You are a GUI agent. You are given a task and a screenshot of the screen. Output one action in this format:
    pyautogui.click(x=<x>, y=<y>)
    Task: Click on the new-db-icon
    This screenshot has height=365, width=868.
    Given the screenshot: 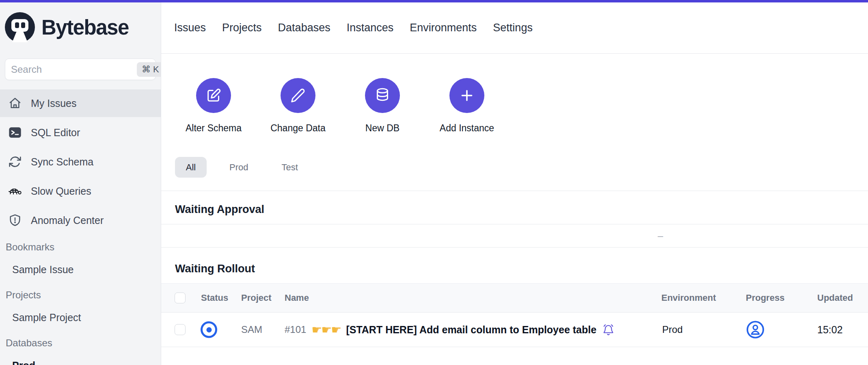 What is the action you would take?
    pyautogui.click(x=382, y=96)
    